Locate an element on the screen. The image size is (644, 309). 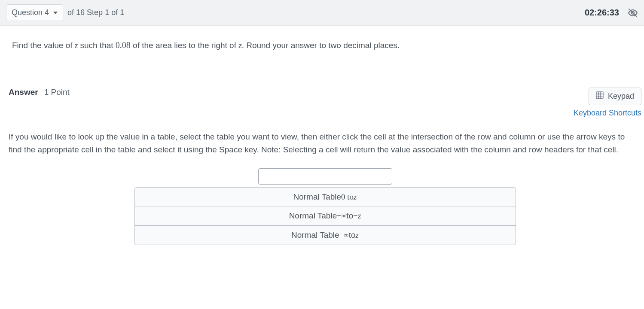
keypad-label: Keypad is located at coordinates (621, 96).